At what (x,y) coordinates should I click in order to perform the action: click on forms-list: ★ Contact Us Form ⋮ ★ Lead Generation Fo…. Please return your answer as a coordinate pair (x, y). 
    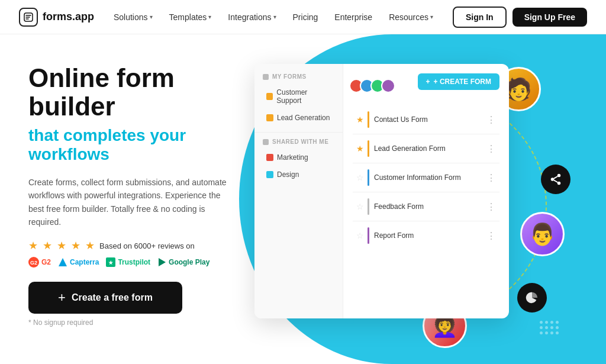
    Looking at the image, I should click on (426, 178).